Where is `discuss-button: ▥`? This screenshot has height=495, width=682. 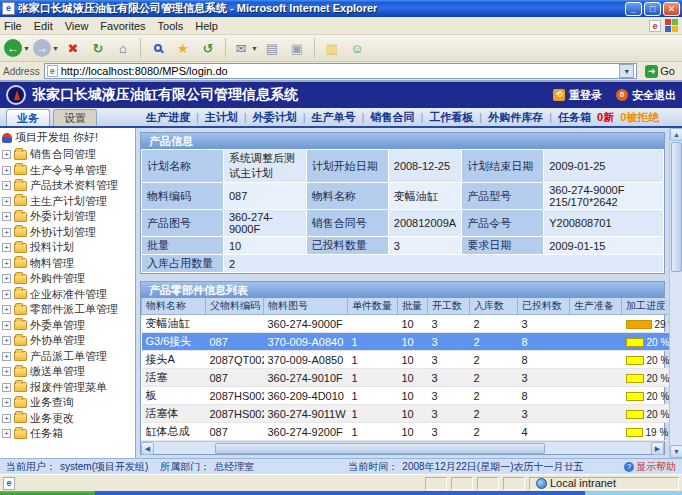
discuss-button: ▥ is located at coordinates (332, 48).